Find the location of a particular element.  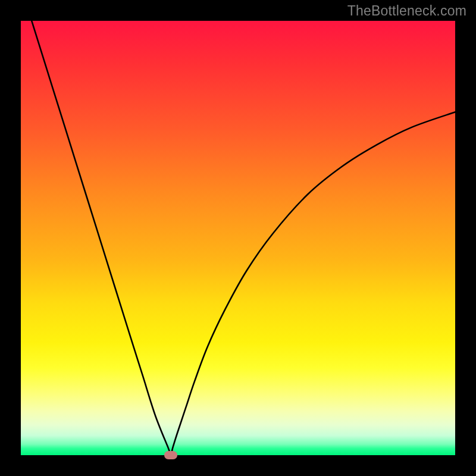

optimal-point-marker is located at coordinates (171, 455).